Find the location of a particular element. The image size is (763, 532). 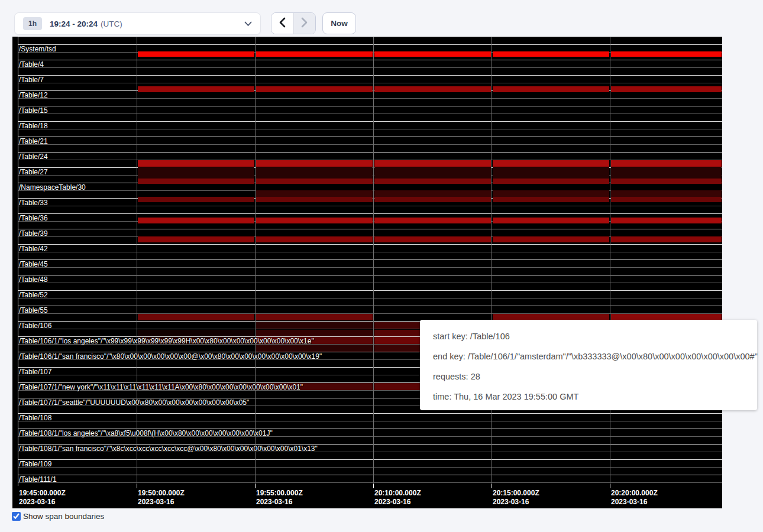

now-button: Now is located at coordinates (340, 24).